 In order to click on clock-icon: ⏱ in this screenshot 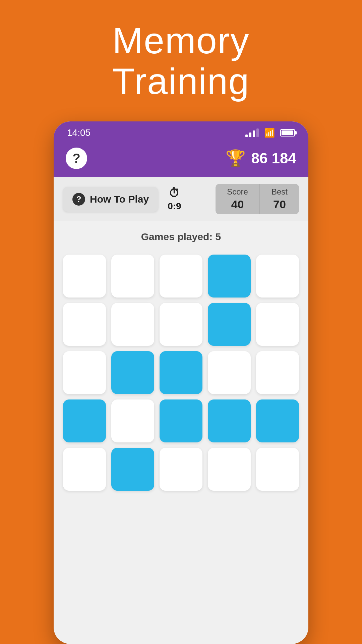, I will do `click(174, 193)`.